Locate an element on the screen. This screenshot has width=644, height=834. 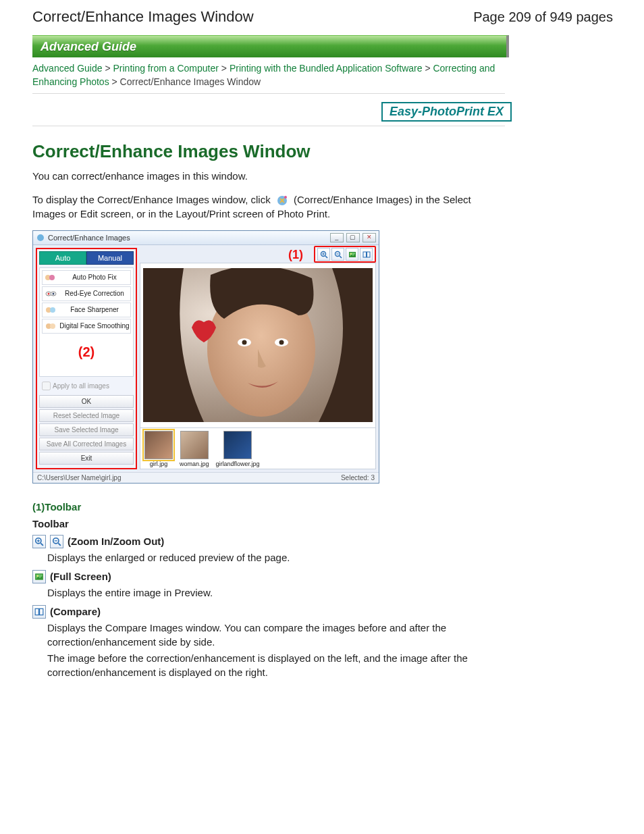
item-body: Displays the Compare Images window. You … is located at coordinates (277, 635).